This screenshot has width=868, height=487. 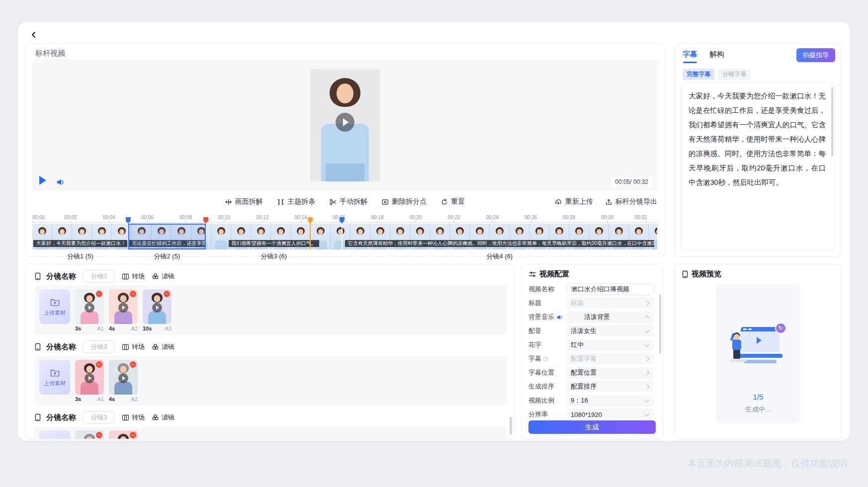 I want to click on config-select-标题: 标题, so click(x=610, y=303).